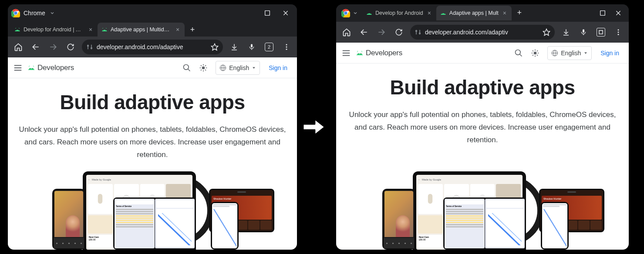 The height and width of the screenshot is (254, 644). What do you see at coordinates (152, 13) in the screenshot?
I see `app-title-strip: Chrome` at bounding box center [152, 13].